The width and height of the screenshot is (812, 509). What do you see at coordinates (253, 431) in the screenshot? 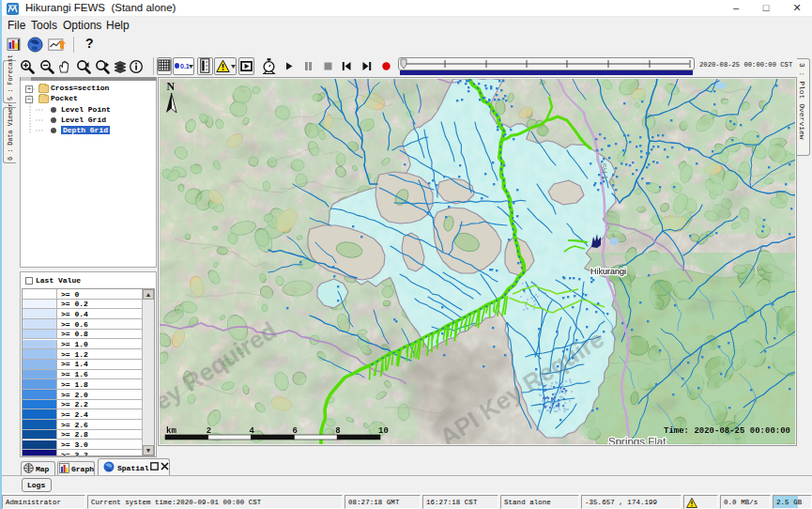
I see `svg-text: 4` at bounding box center [253, 431].